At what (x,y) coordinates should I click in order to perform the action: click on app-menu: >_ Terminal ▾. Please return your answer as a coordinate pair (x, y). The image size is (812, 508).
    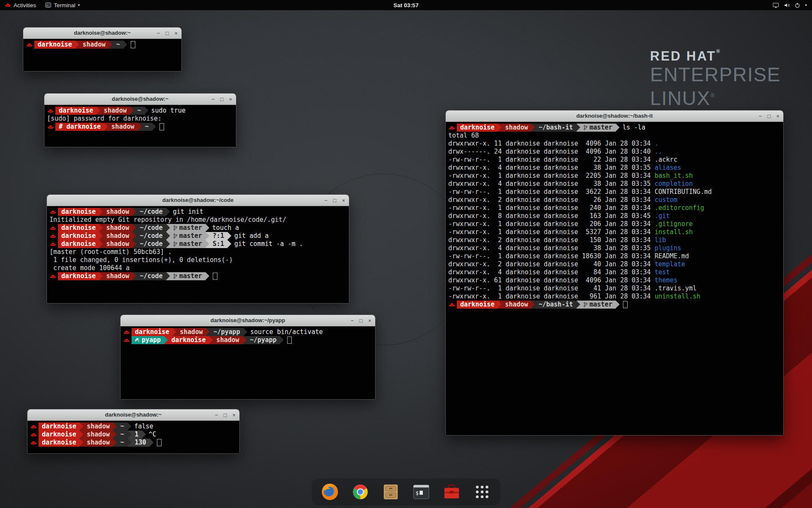
    Looking at the image, I should click on (63, 5).